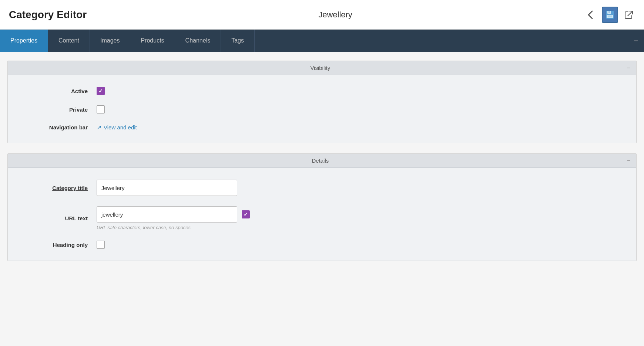 This screenshot has height=346, width=644. I want to click on tab-properties: Properties, so click(24, 41).